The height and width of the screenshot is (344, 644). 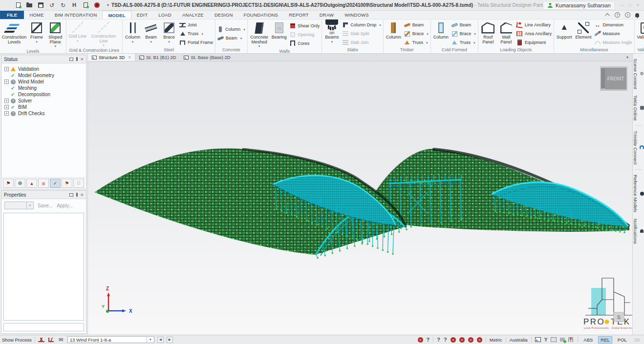 I want to click on units-label: Metric, so click(x=496, y=340).